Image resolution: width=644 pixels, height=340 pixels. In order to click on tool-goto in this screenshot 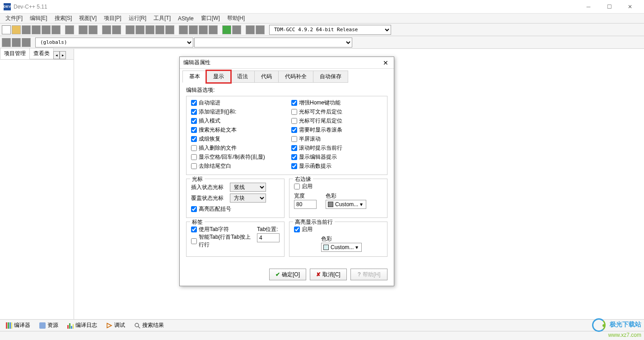, I will do `click(250, 30)`.